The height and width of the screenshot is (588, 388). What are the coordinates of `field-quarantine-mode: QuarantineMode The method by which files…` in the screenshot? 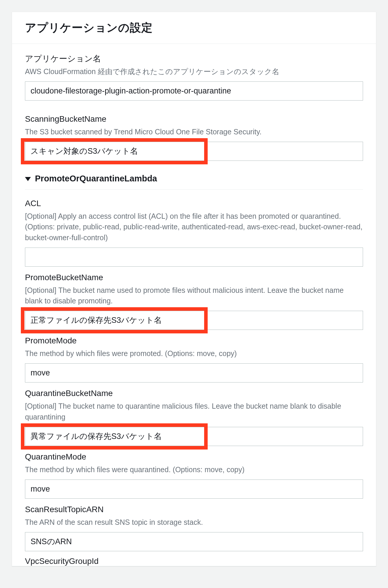 It's located at (194, 475).